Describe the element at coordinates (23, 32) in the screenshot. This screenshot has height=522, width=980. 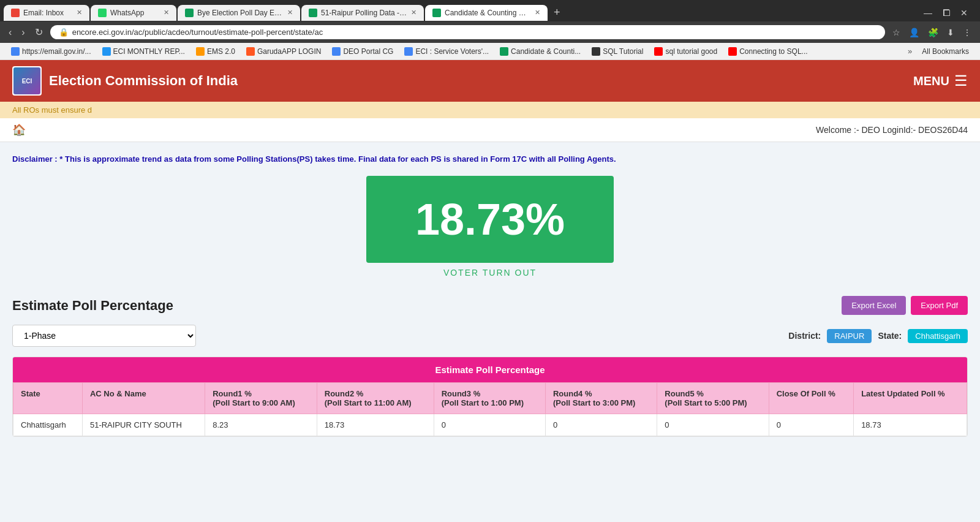
I see `forward-button: ›` at that location.